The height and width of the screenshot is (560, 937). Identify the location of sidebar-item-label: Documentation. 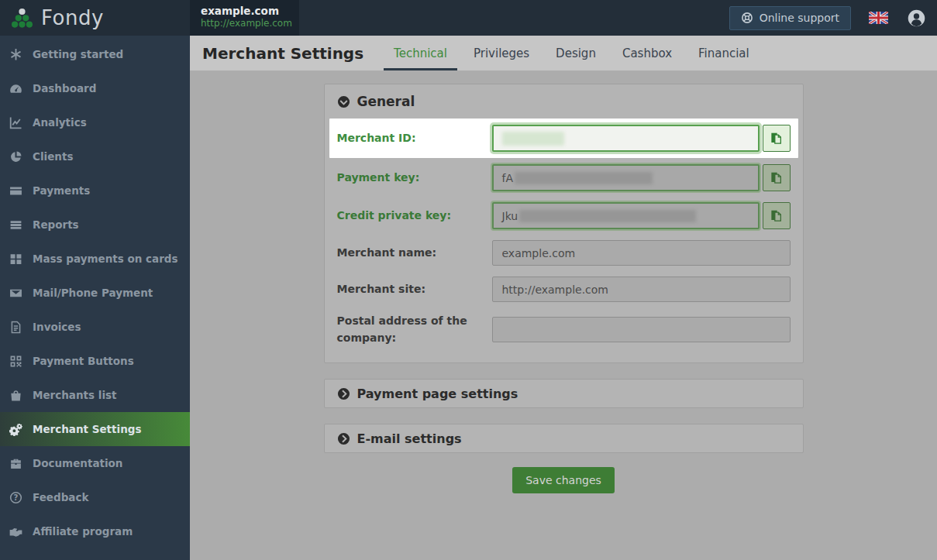
(78, 463).